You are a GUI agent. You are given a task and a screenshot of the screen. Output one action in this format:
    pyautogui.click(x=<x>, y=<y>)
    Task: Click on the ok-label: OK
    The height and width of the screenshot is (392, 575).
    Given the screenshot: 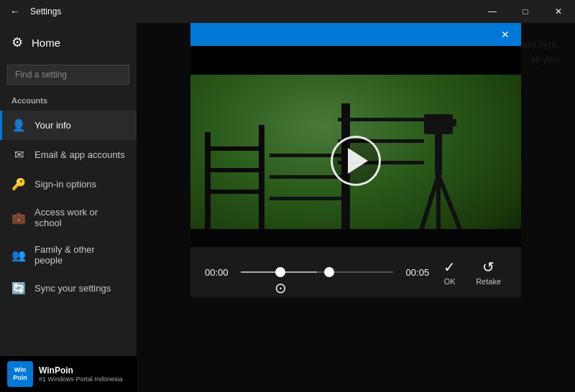 What is the action you would take?
    pyautogui.click(x=450, y=281)
    